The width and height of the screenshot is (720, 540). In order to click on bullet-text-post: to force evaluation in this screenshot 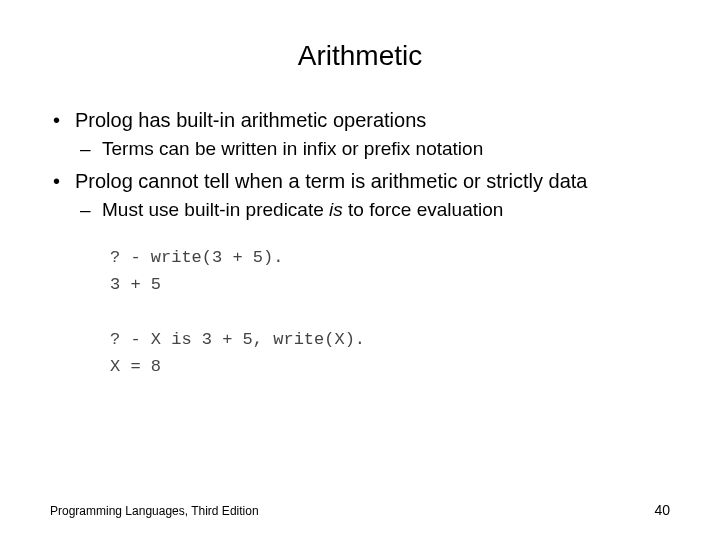, I will do `click(424, 210)`.